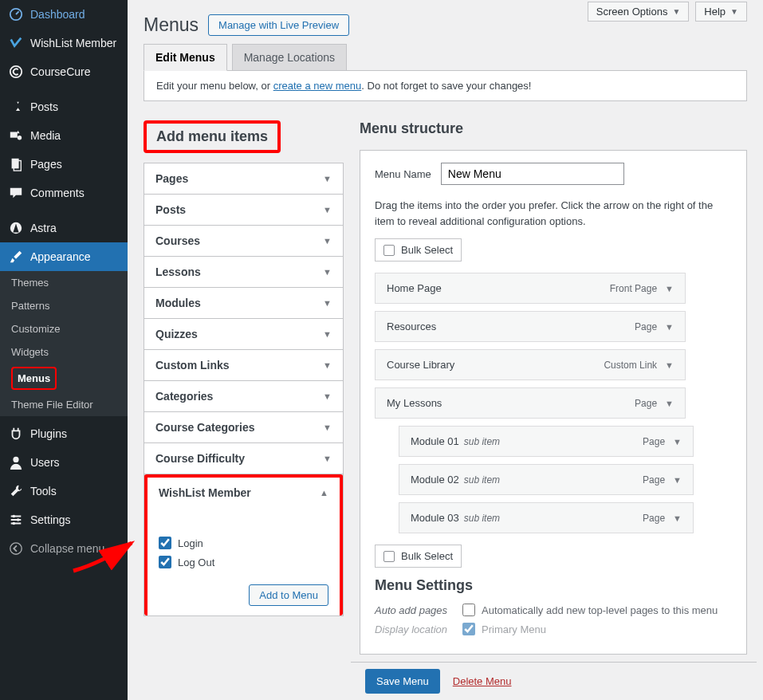  I want to click on add-to-menu-button: Add to Menu, so click(289, 595).